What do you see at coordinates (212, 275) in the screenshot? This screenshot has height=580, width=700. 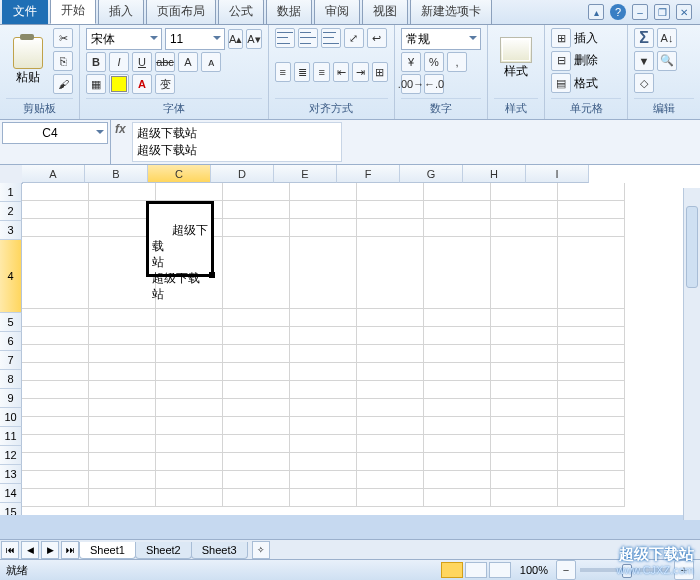 I see `fill-handle` at bounding box center [212, 275].